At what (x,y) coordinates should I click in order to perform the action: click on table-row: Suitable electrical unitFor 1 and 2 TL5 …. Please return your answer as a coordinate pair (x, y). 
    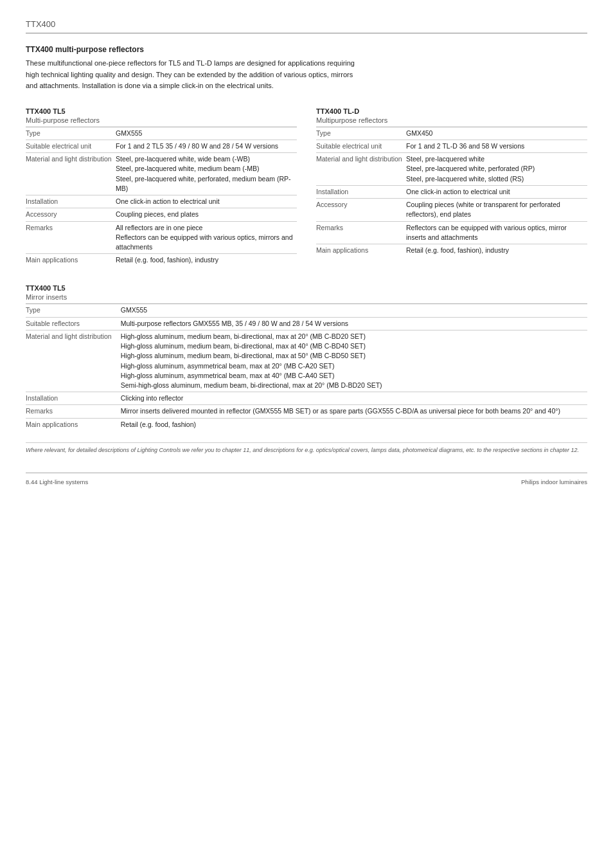
    Looking at the image, I should click on (161, 147).